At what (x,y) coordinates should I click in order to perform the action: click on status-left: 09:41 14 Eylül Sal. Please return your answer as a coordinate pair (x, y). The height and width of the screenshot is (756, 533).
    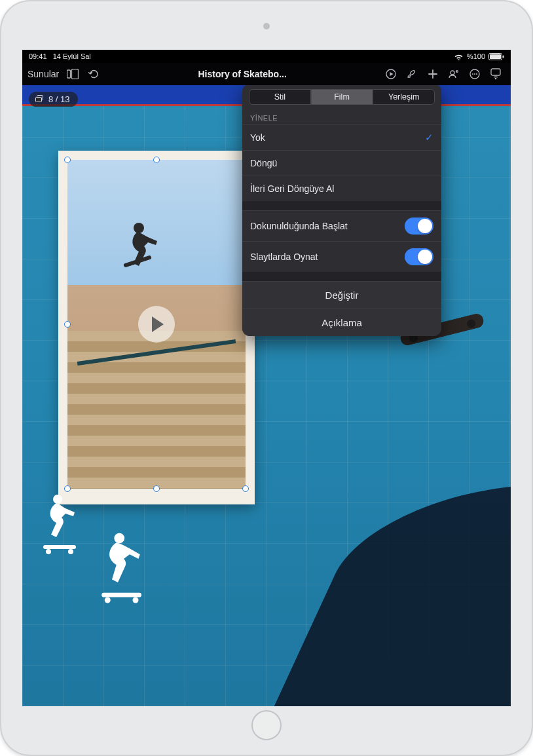
    Looking at the image, I should click on (60, 56).